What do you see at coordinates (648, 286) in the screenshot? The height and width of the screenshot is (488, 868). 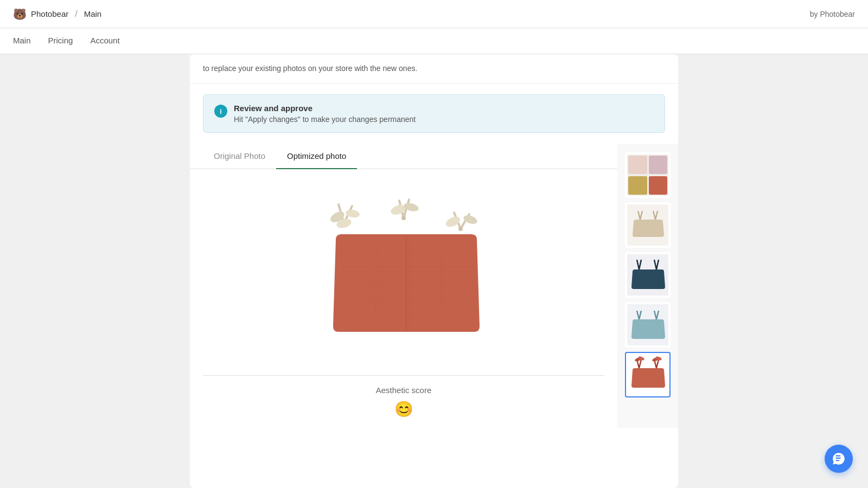 I see `thumbnails-column` at bounding box center [648, 286].